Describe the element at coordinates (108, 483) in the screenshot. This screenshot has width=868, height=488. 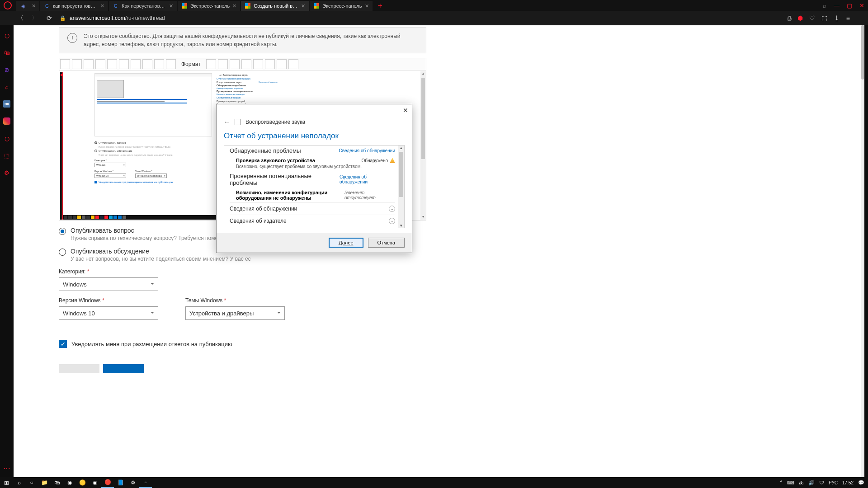
I see `opera-icon: 🔴` at that location.